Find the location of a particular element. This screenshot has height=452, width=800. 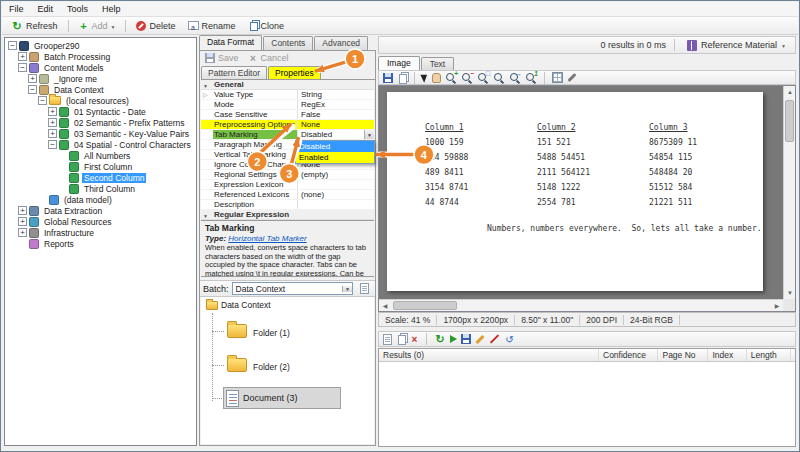

edit-result-icon is located at coordinates (480, 338).